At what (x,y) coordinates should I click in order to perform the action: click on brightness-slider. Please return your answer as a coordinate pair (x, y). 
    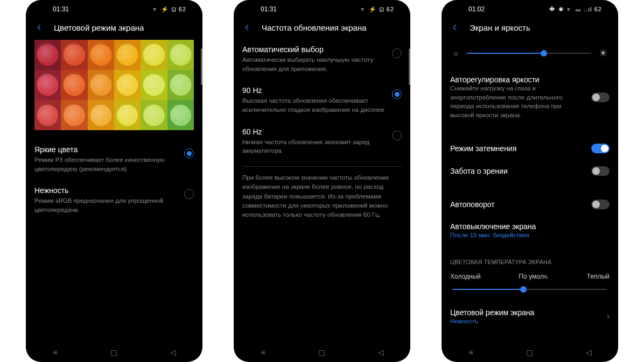
    Looking at the image, I should click on (529, 53).